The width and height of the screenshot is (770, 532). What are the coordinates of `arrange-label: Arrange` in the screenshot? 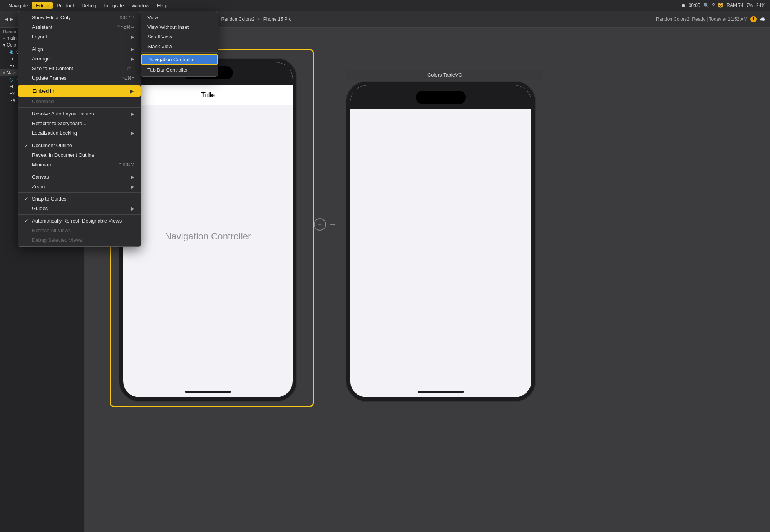 It's located at (41, 59).